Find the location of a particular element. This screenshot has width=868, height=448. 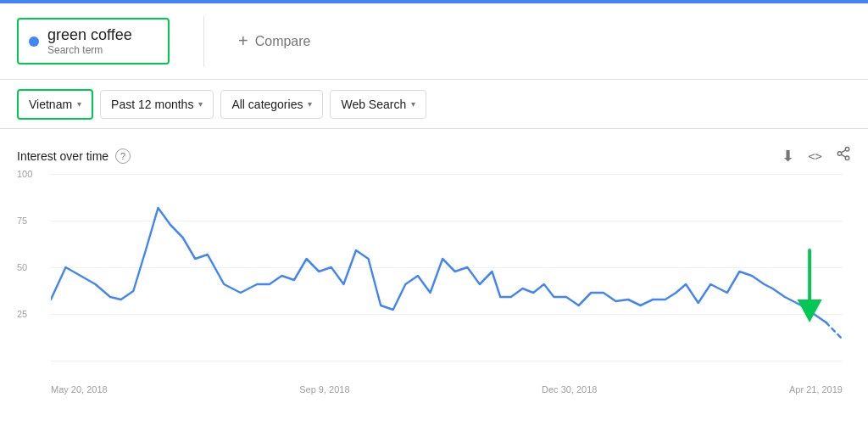

compare-plus-icon: + is located at coordinates (243, 41).